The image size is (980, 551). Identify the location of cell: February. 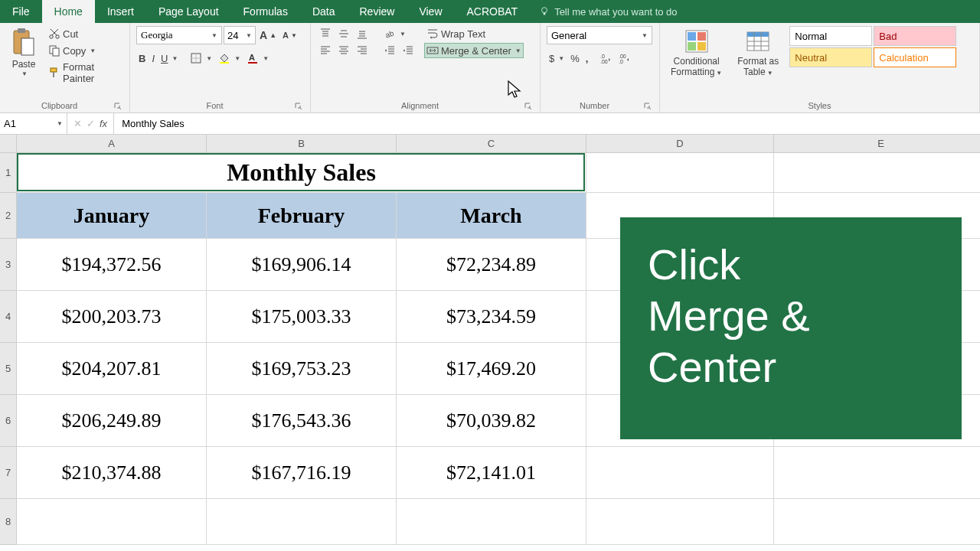
(302, 216).